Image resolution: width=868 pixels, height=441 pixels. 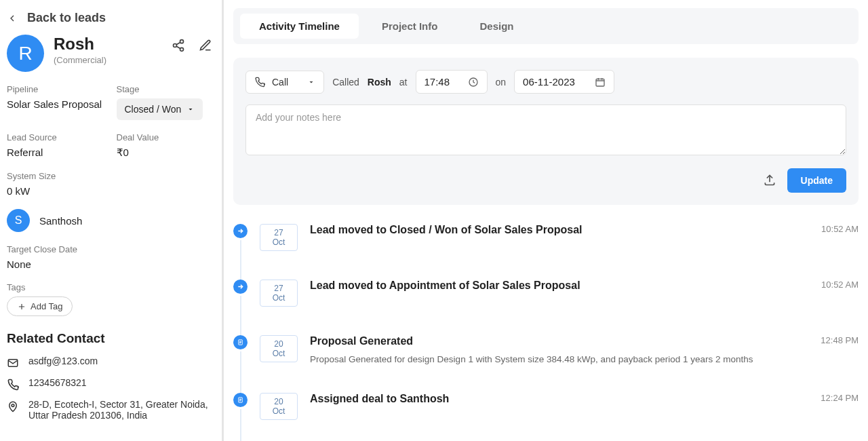 I want to click on contact-email: asdfg@123.com, so click(x=63, y=361).